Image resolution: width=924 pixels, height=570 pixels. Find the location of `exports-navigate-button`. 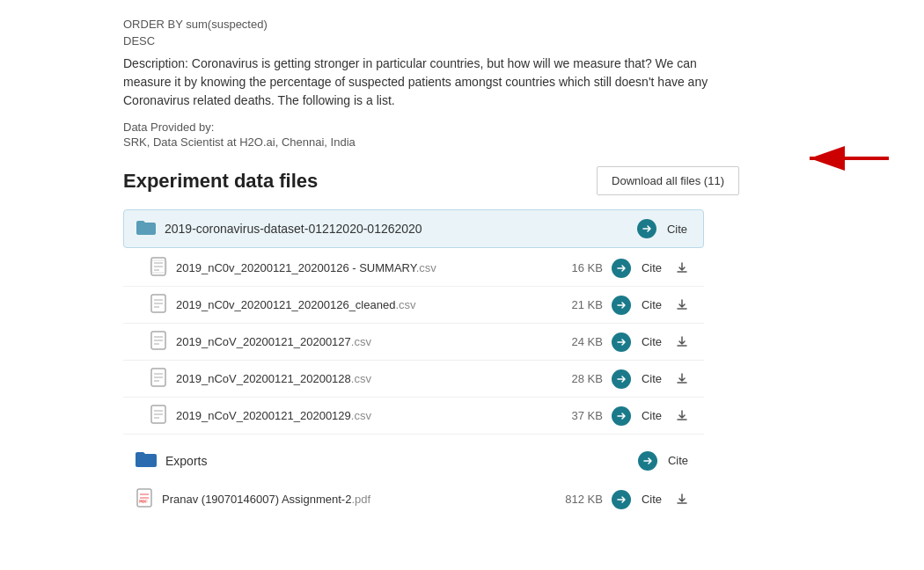

exports-navigate-button is located at coordinates (648, 461).